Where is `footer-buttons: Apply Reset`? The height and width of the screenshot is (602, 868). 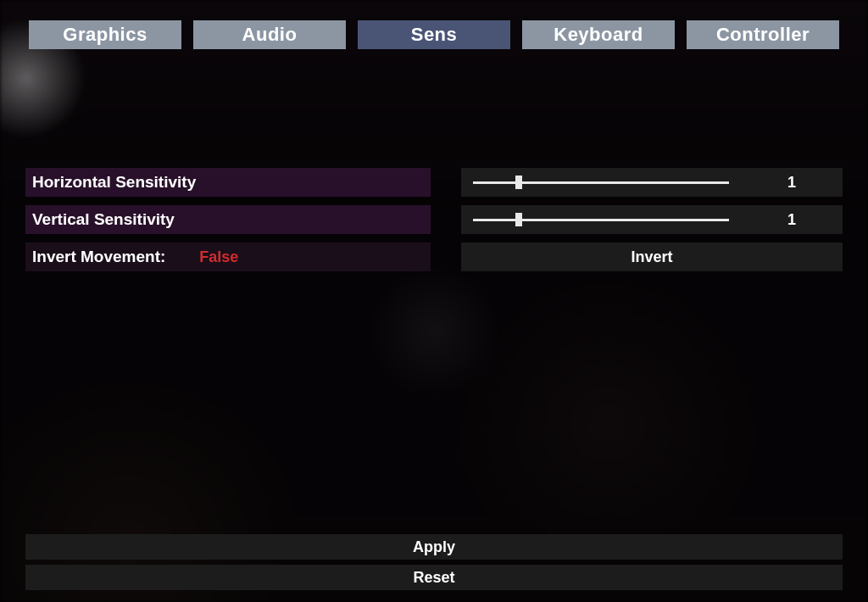
footer-buttons: Apply Reset is located at coordinates (434, 560).